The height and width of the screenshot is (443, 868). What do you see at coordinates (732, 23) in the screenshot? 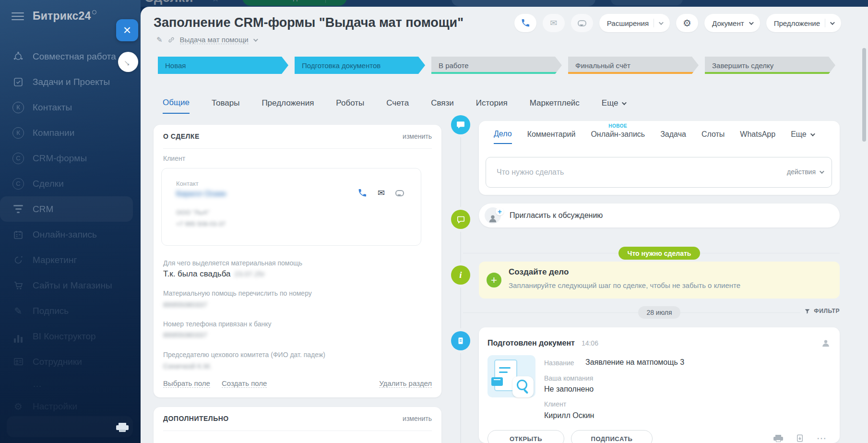
I see `document-button: Документ` at bounding box center [732, 23].